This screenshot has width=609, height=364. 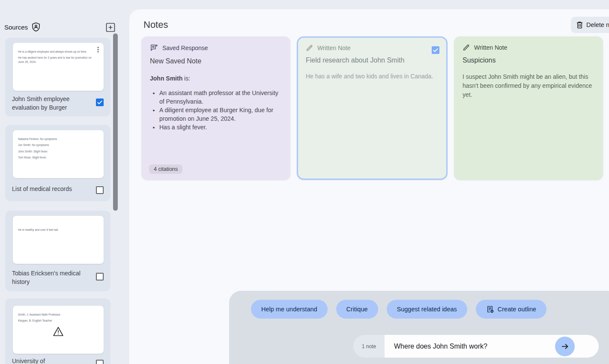 What do you see at coordinates (58, 58) in the screenshot?
I see `source-preview-text: He is a diligent employee and always sho…` at bounding box center [58, 58].